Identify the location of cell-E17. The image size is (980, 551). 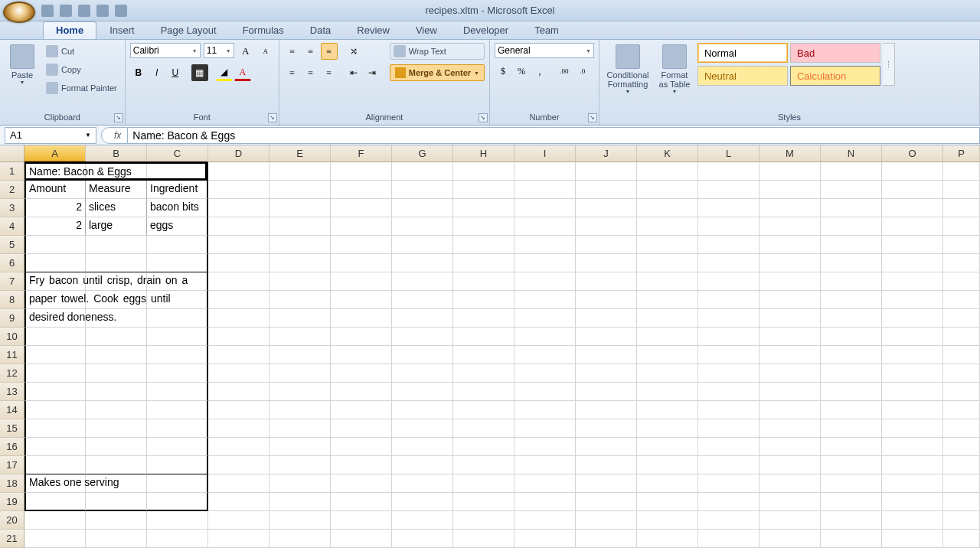
(300, 465).